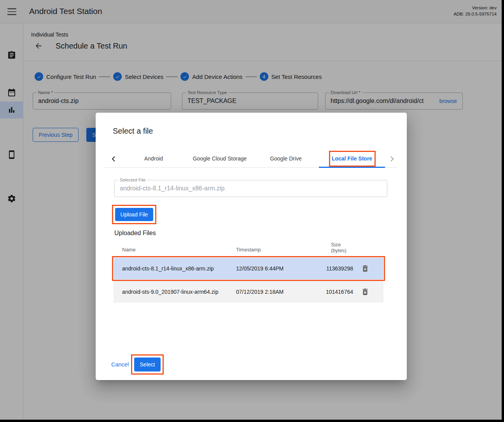 This screenshot has height=422, width=504. Describe the element at coordinates (251, 188) in the screenshot. I see `selected-file-field: Selected File android-cts-8.1_r14-linux_…` at that location.